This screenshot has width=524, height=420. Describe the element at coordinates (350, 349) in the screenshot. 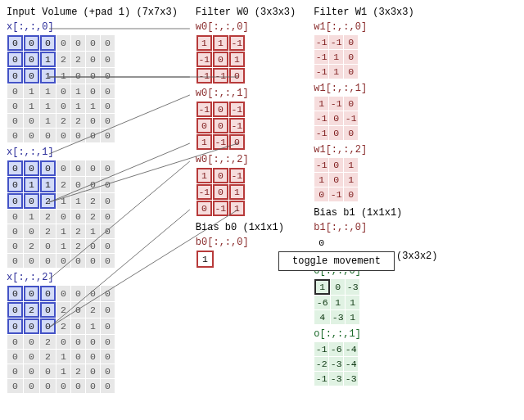

I see `cell: -4` at that location.